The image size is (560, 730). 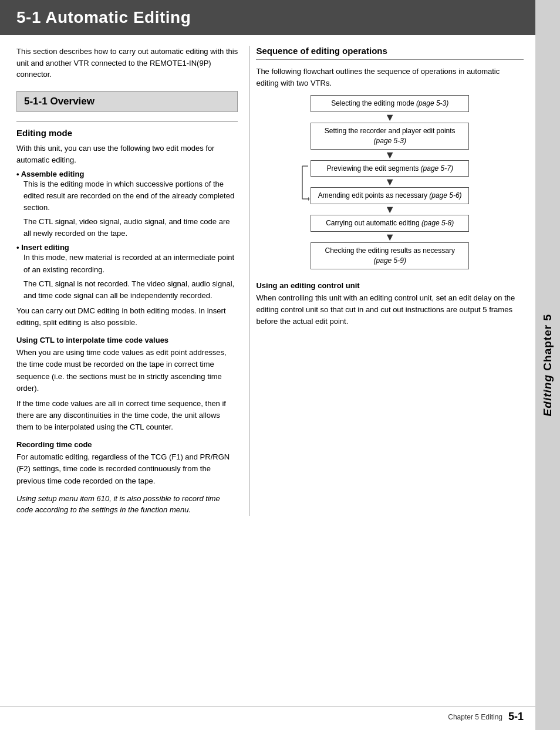 I want to click on ctl-section: Using CTL to interpolate time code value…, so click(x=127, y=384).